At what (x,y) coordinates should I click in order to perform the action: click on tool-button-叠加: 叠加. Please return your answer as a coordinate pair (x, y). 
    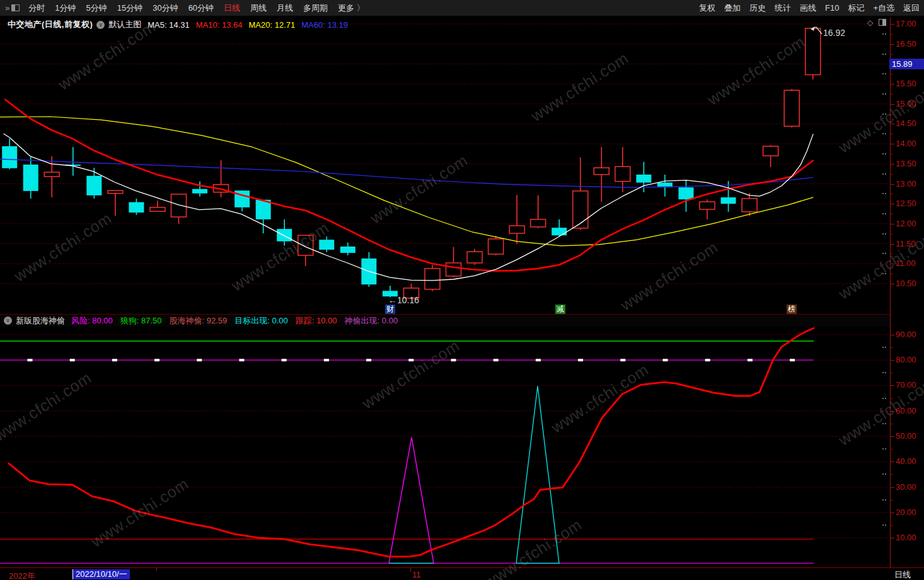
    Looking at the image, I should click on (732, 8).